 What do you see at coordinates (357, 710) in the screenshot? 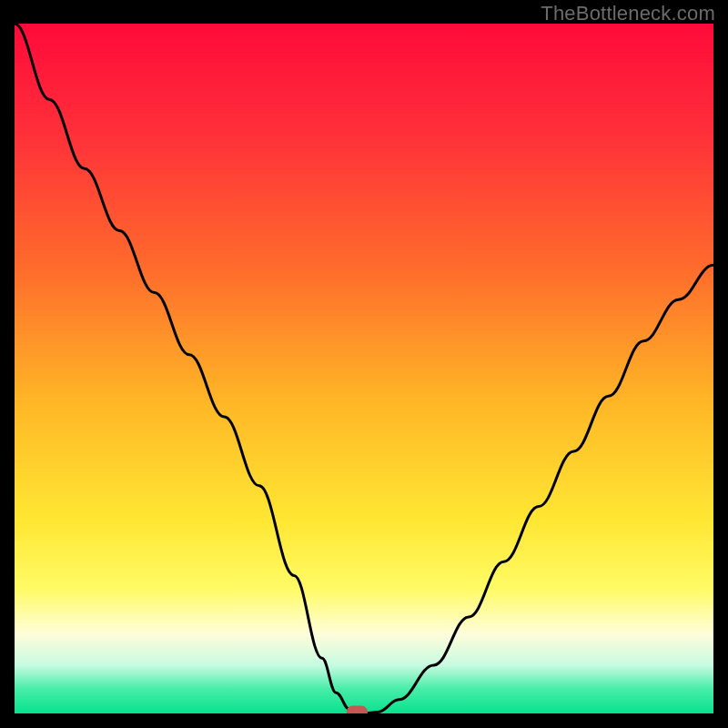
I see `optimal-marker` at bounding box center [357, 710].